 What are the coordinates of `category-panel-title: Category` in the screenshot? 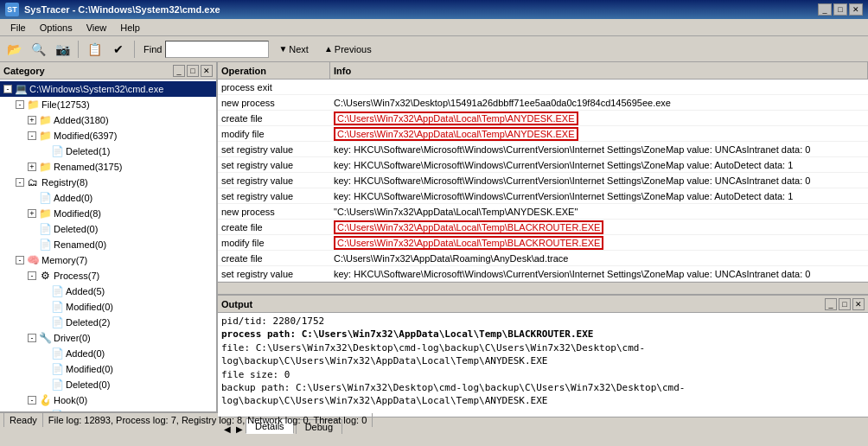 It's located at (24, 71).